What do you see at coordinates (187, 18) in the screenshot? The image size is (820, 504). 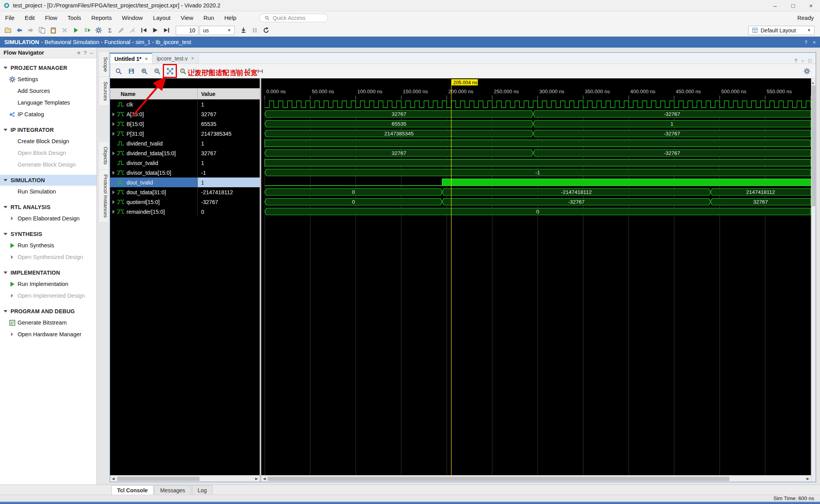 I see `menu-view: View` at bounding box center [187, 18].